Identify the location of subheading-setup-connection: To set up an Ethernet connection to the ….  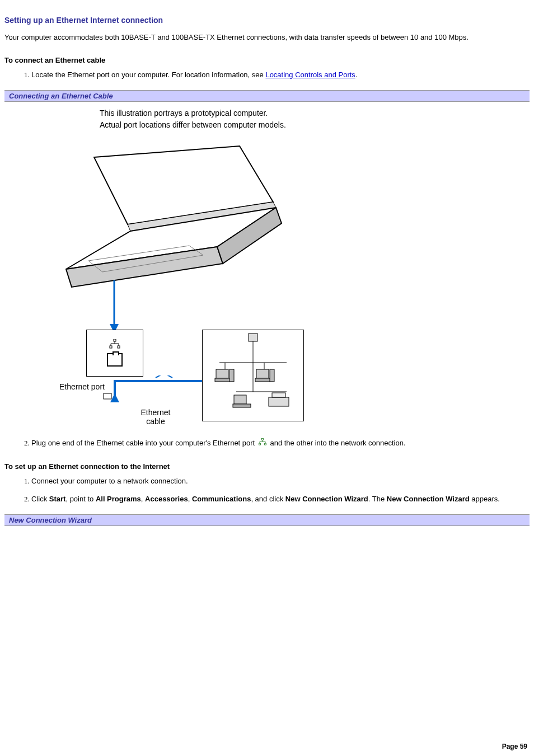
(267, 467).